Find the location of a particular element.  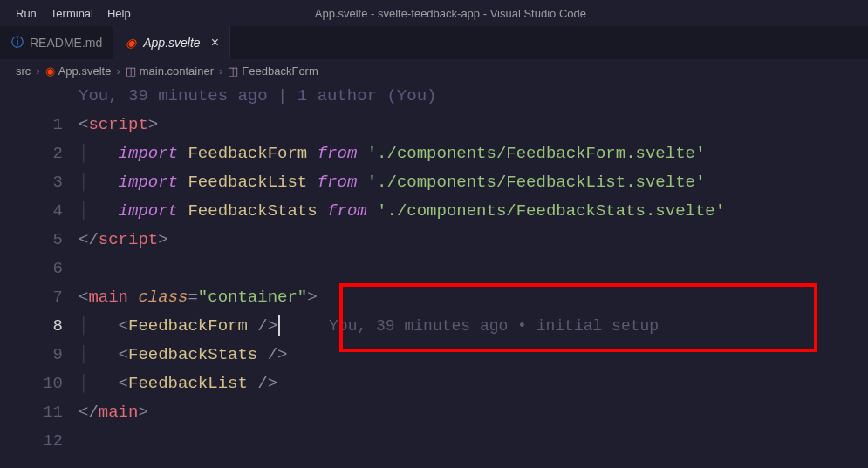

line-number: 9 is located at coordinates (31, 356).